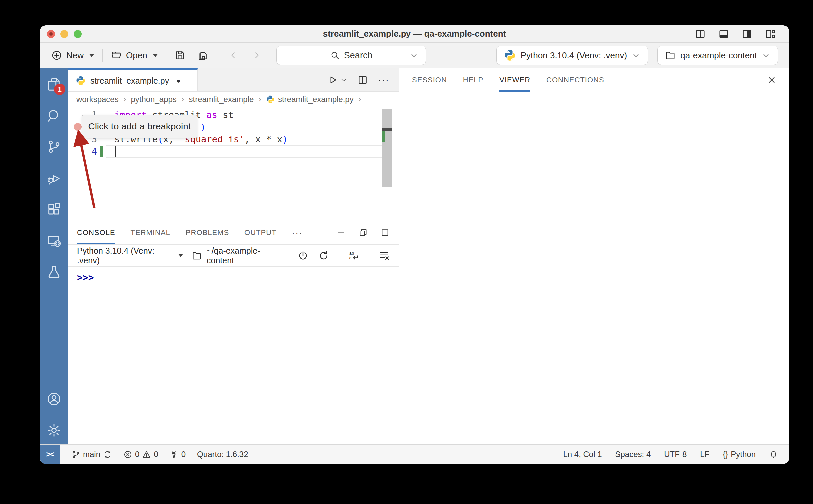  Describe the element at coordinates (85, 277) in the screenshot. I see `console-prompt: >>>` at that location.